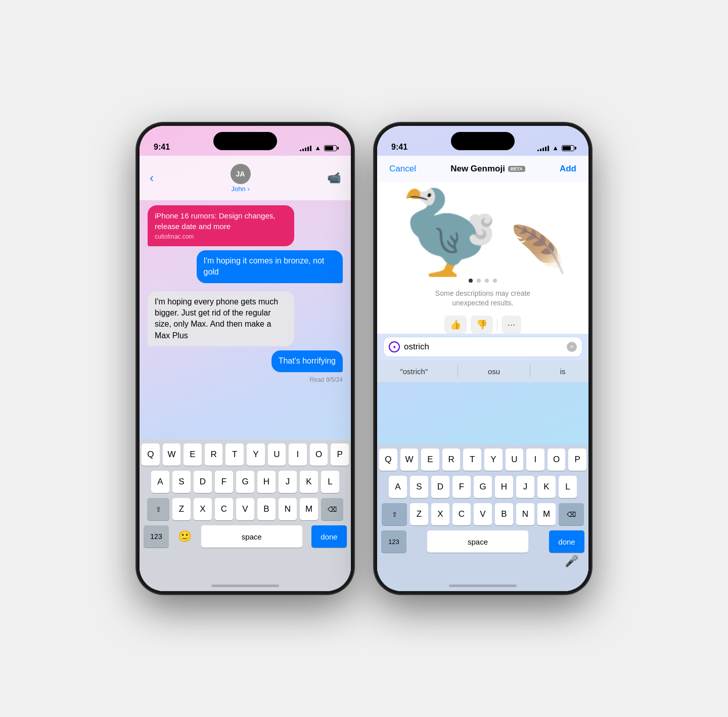 Image resolution: width=728 pixels, height=717 pixels. I want to click on key2-w: W, so click(410, 460).